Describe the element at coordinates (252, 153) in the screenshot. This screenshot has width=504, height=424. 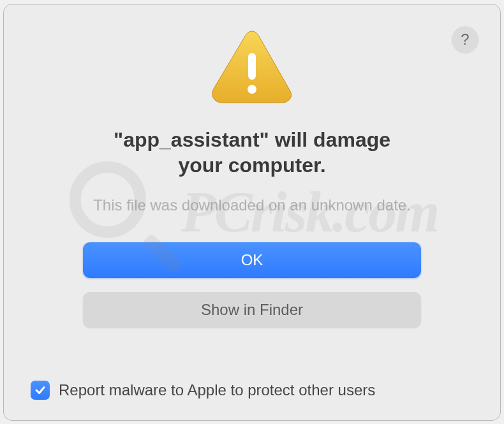
I see `dialog-title: "app_assistant" will damage your compute…` at that location.